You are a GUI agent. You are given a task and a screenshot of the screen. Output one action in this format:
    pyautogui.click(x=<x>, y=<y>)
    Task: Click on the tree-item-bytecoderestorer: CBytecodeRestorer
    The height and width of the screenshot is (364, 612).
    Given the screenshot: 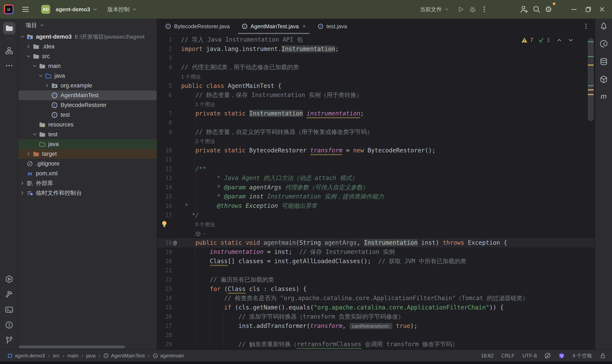 What is the action you would take?
    pyautogui.click(x=87, y=105)
    